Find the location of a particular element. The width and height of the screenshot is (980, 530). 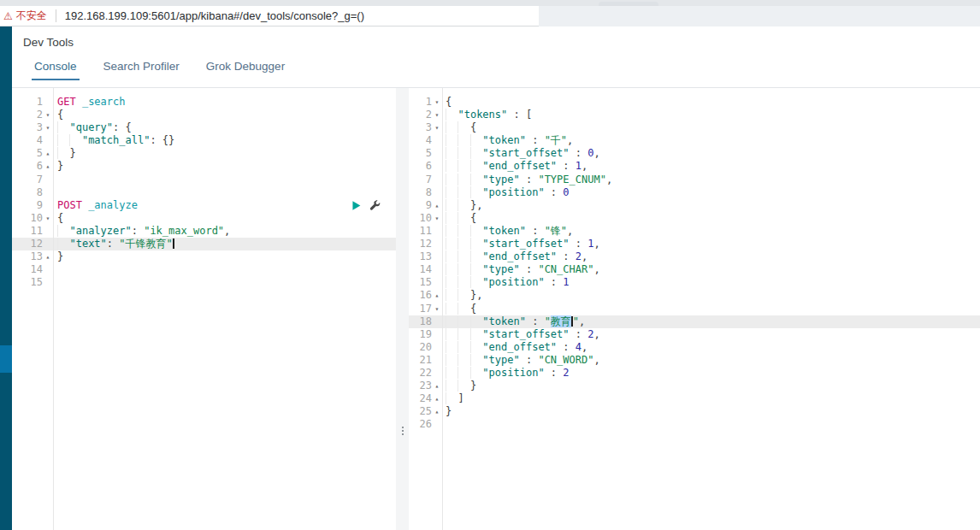

line-number: 4 is located at coordinates (429, 140).